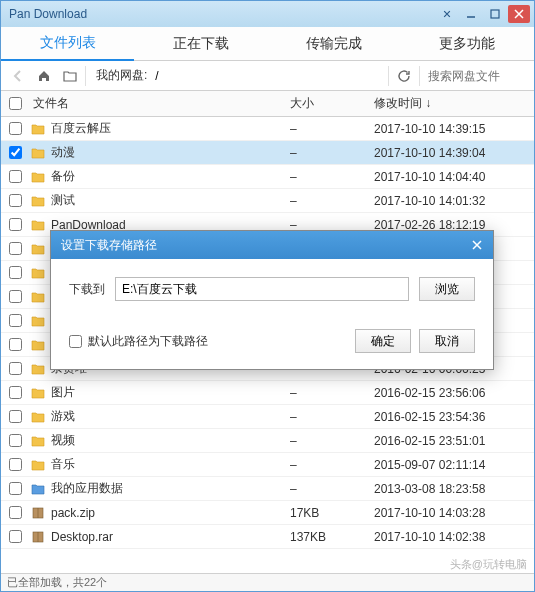 The height and width of the screenshot is (592, 535). I want to click on download-to-label: 下载到, so click(87, 290).